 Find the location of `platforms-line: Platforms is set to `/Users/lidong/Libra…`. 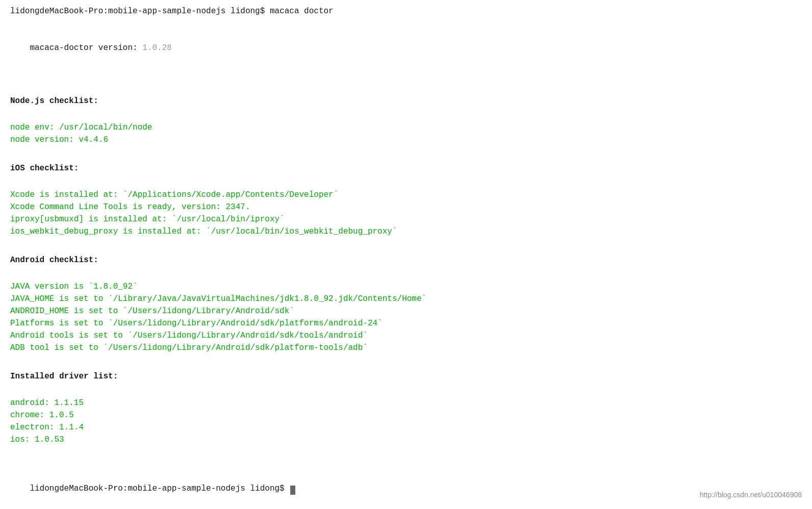

platforms-line: Platforms is set to `/Users/lidong/Libra… is located at coordinates (406, 323).